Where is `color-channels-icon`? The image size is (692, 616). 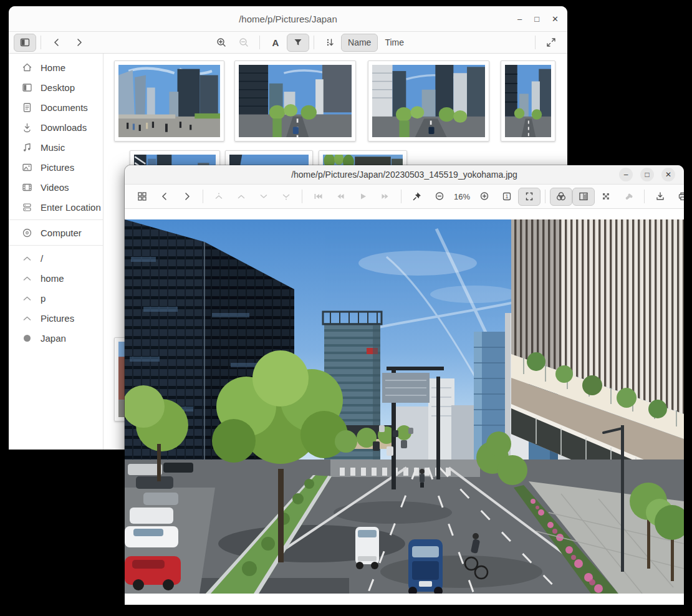 color-channels-icon is located at coordinates (561, 196).